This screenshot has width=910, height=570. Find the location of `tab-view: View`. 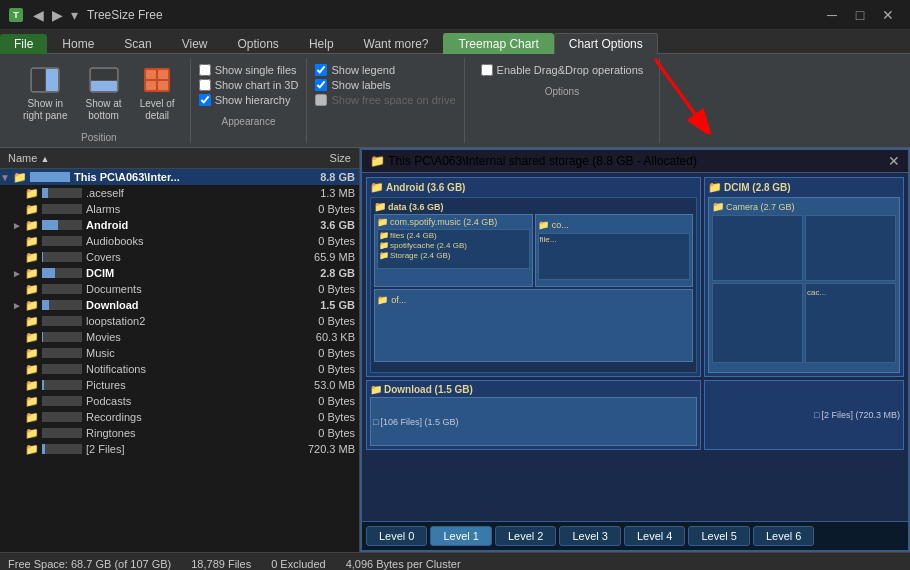

tab-view: View is located at coordinates (195, 44).